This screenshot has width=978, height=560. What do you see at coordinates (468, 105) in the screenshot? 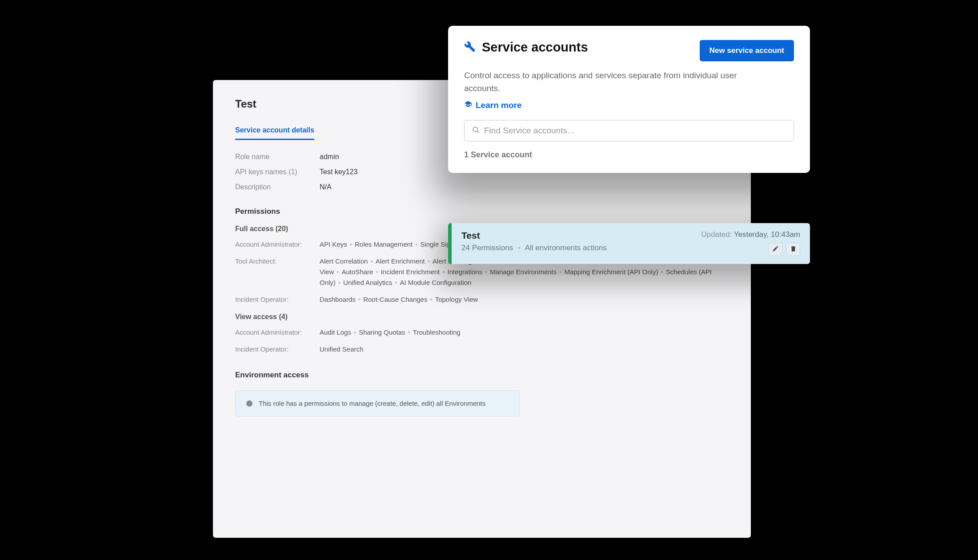
I see `graduation-cap-icon` at bounding box center [468, 105].